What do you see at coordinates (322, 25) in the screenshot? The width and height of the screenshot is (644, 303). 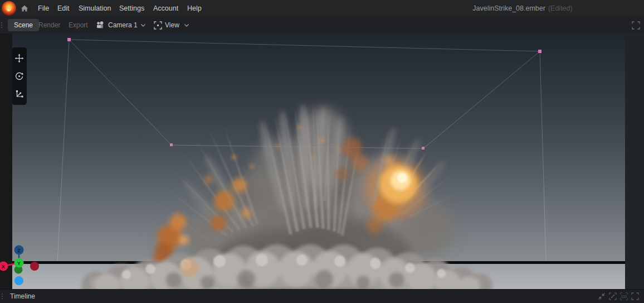 I see `viewport-toolbar: Scene Render Export Camera 1 View` at bounding box center [322, 25].